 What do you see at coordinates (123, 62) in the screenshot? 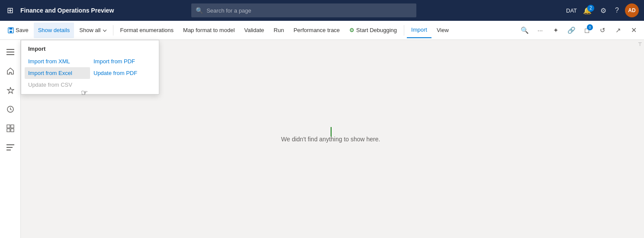
I see `import-from-pdf: Import from PDF` at bounding box center [123, 62].